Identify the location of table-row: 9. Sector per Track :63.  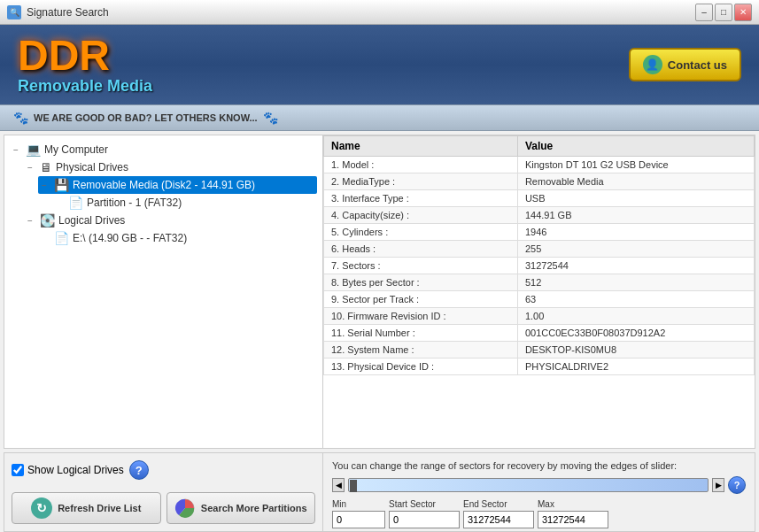
(539, 299).